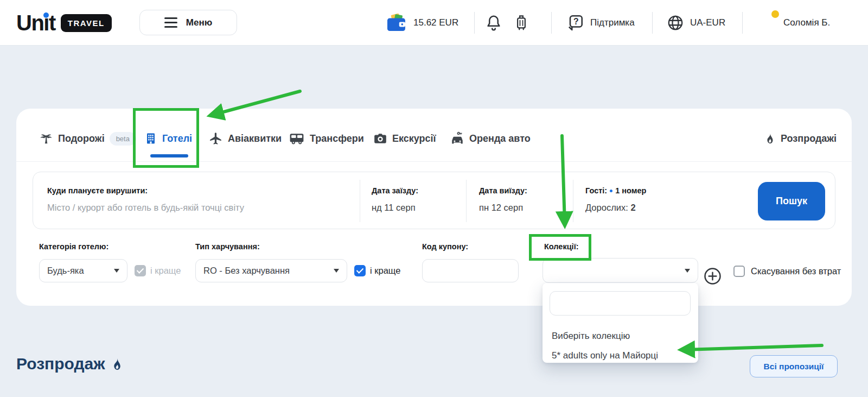  Describe the element at coordinates (46, 15) in the screenshot. I see `logo-blue-dot` at that location.